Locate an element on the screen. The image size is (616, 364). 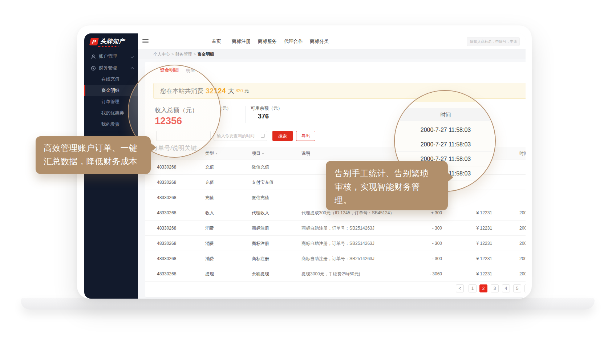
tooltip-text: 汇总数据，降低财务成本 is located at coordinates (97, 161).